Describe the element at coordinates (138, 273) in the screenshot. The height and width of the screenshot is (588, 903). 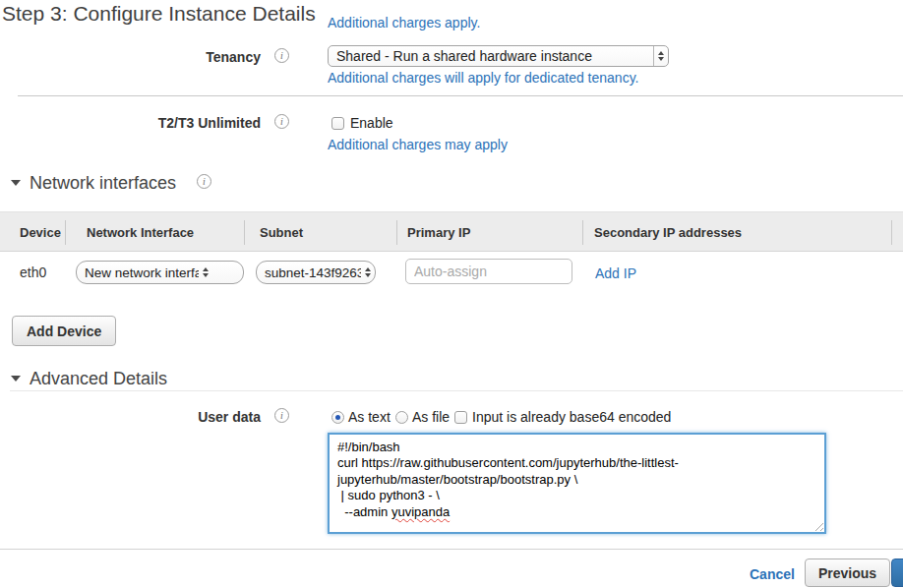
I see `network-interface-select-value: New network interface` at that location.